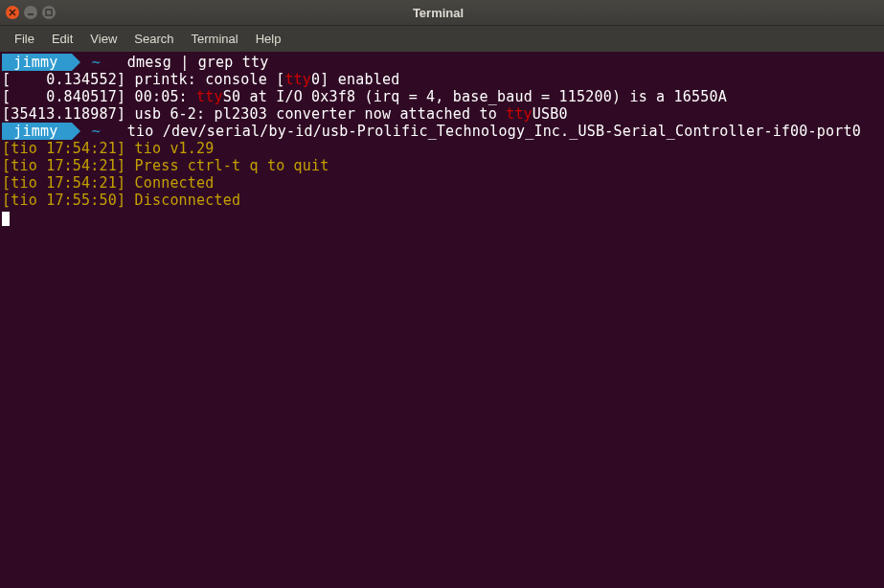 This screenshot has height=588, width=884. I want to click on menu-view: View, so click(103, 38).